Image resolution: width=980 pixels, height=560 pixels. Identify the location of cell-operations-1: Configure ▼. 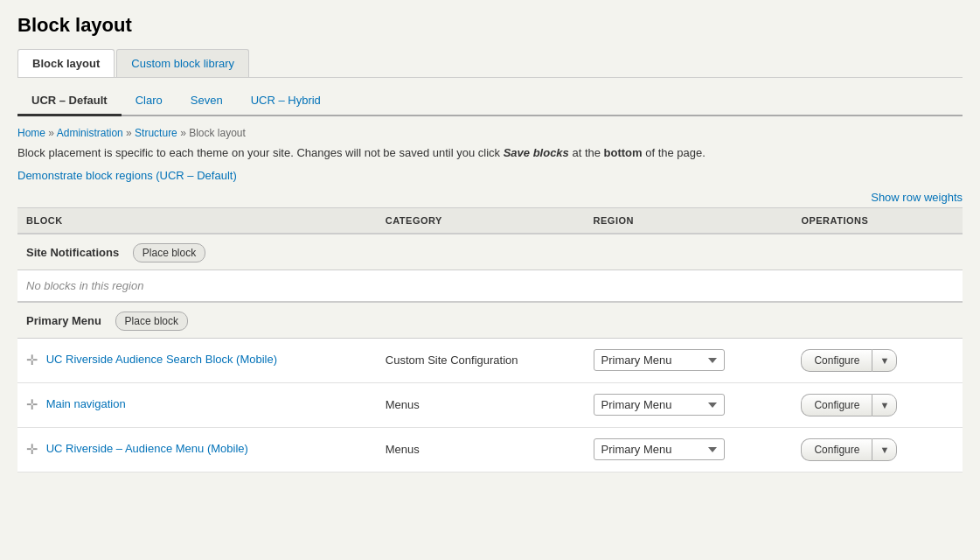
(878, 360).